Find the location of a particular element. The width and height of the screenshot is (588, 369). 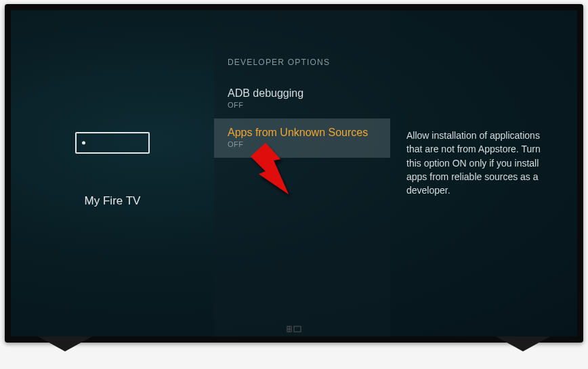

firetv-stick-icon is located at coordinates (112, 143).